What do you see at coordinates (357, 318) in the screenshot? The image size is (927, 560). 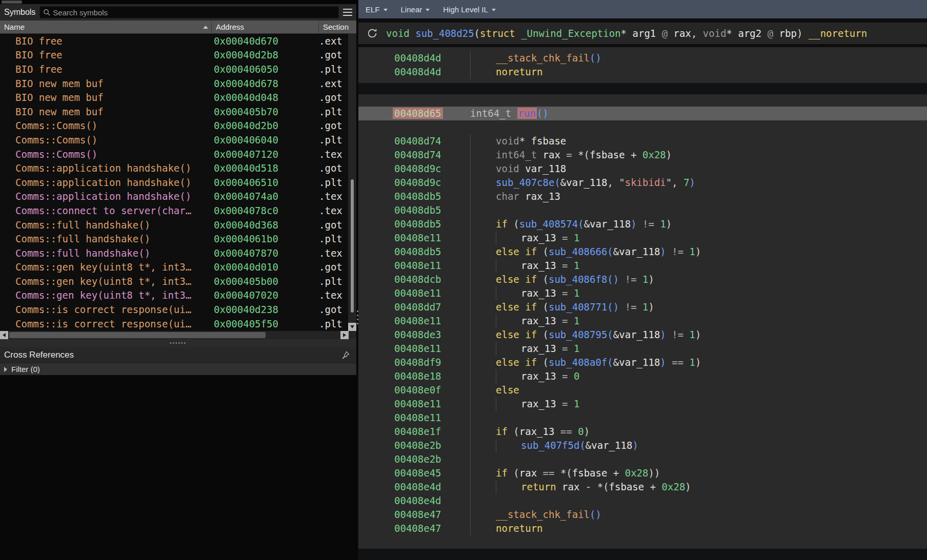 I see `panel-divider-handle` at bounding box center [357, 318].